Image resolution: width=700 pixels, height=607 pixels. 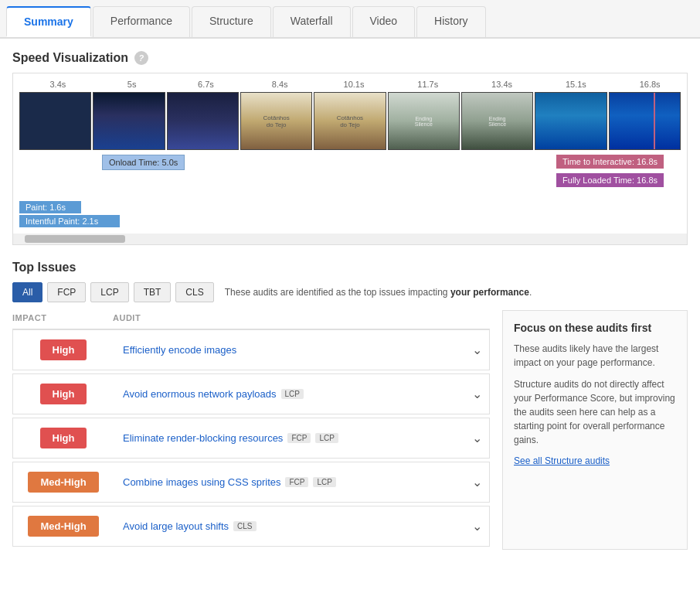 What do you see at coordinates (251, 350) in the screenshot?
I see `issue-row-0: High Efficiently encode images ⌄` at bounding box center [251, 350].